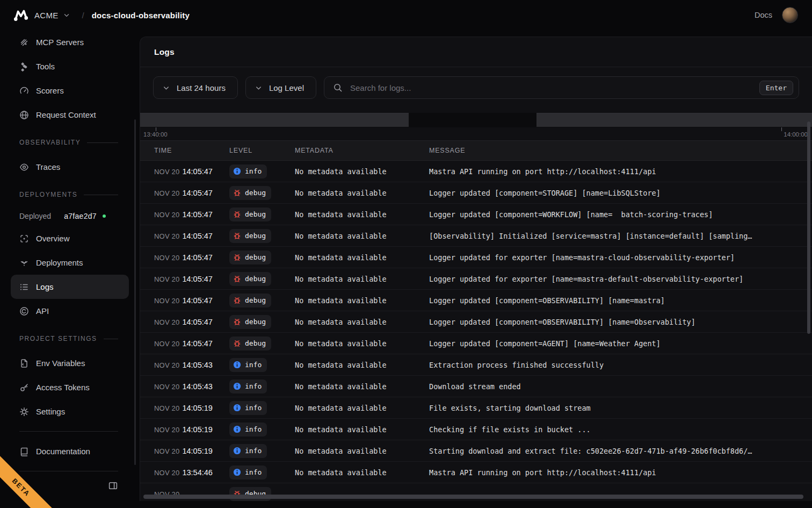 The width and height of the screenshot is (812, 508). Describe the element at coordinates (70, 239) in the screenshot. I see `sidebar-item-overview: Overview` at that location.